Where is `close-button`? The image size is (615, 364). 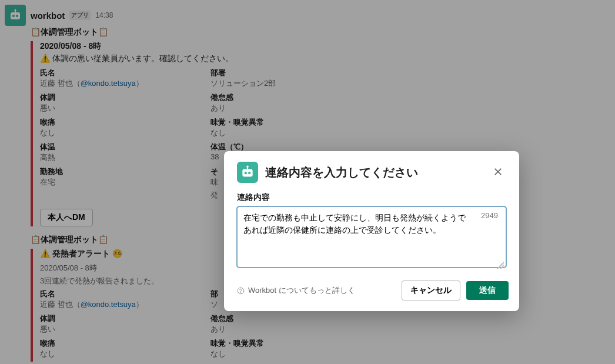 close-button is located at coordinates (498, 172).